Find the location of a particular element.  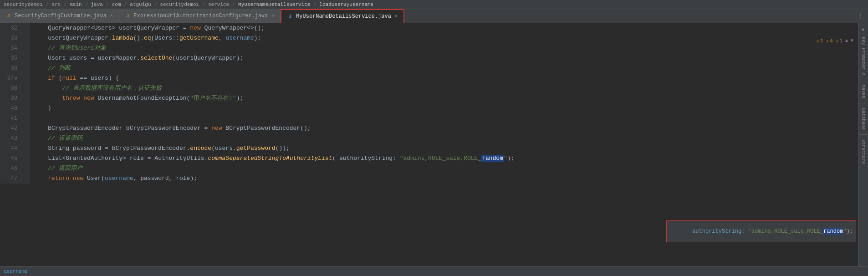

code-line-47: 47 return new User(username, password, r… is located at coordinates (429, 179).